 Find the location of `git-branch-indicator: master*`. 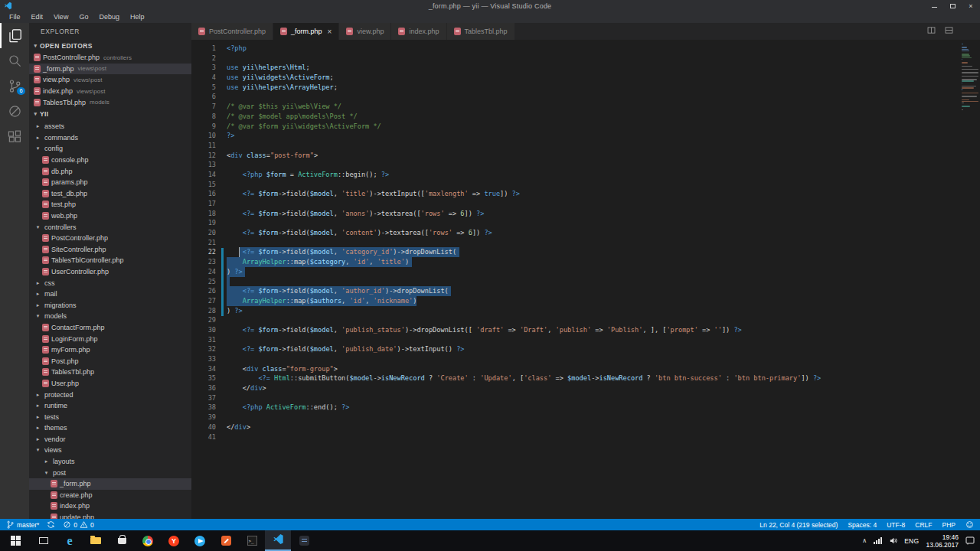

git-branch-indicator: master* is located at coordinates (23, 525).